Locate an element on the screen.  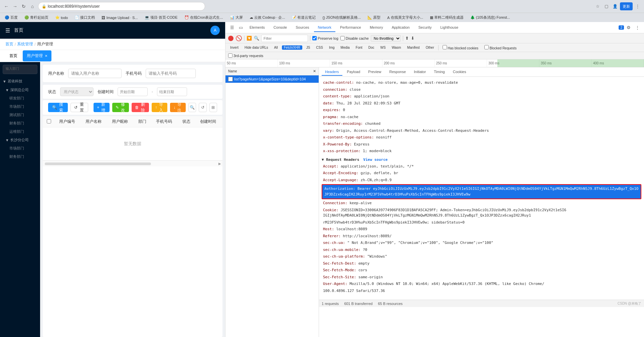
sidebar-item-market: 市场部门 is located at coordinates (20, 107).